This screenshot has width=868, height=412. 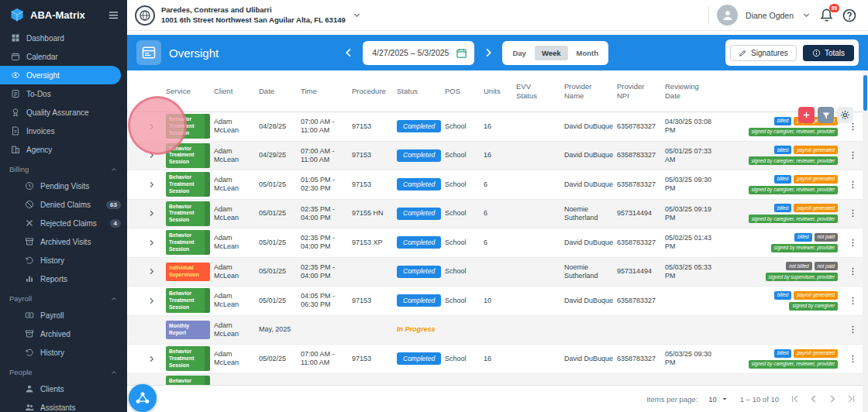 What do you see at coordinates (113, 15) in the screenshot?
I see `hamburger-menu-icon` at bounding box center [113, 15].